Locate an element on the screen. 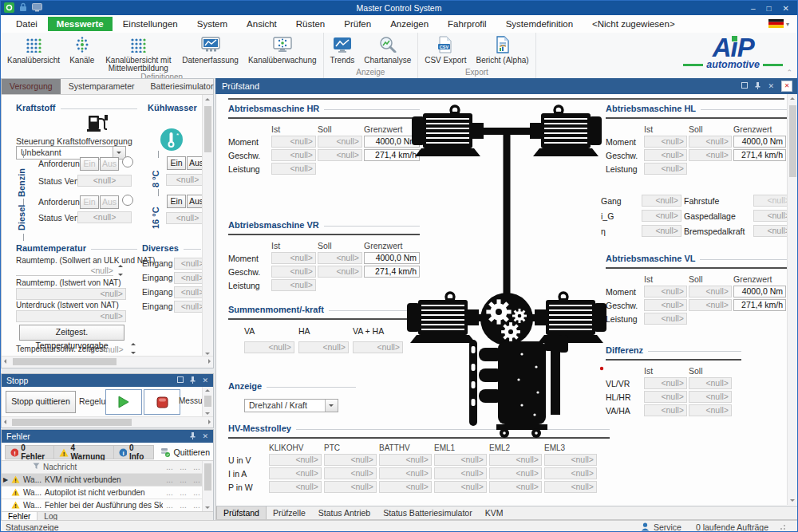  column-nachricht: Nachricht is located at coordinates (102, 467).